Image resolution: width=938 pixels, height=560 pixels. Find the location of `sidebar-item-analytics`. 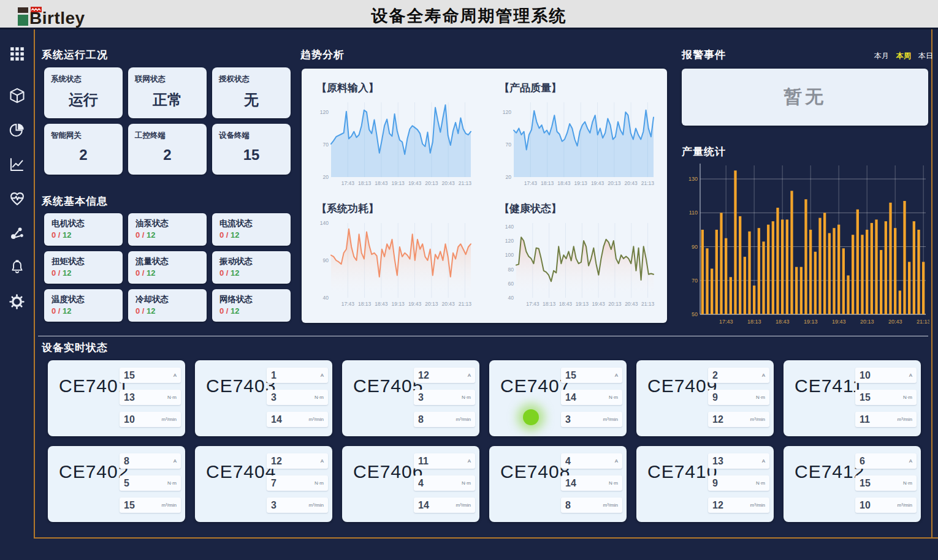

sidebar-item-analytics is located at coordinates (17, 130).